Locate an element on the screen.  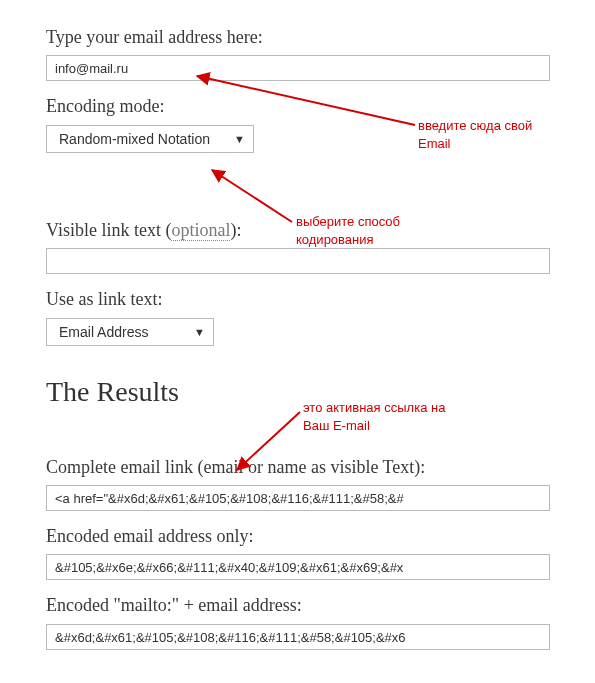
encoded-mailto-output: &#x6d;&#x61;&#105;&#108;&#116;&#111;&#58… is located at coordinates (298, 637).